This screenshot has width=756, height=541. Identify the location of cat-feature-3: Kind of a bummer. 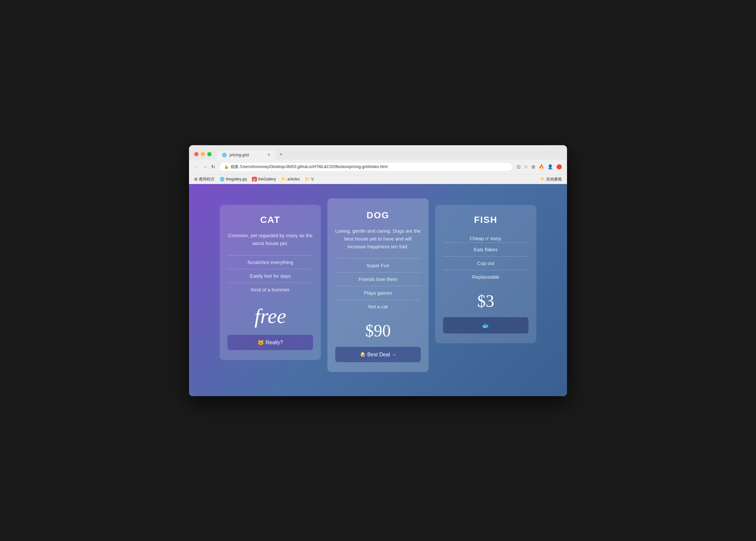
(271, 289).